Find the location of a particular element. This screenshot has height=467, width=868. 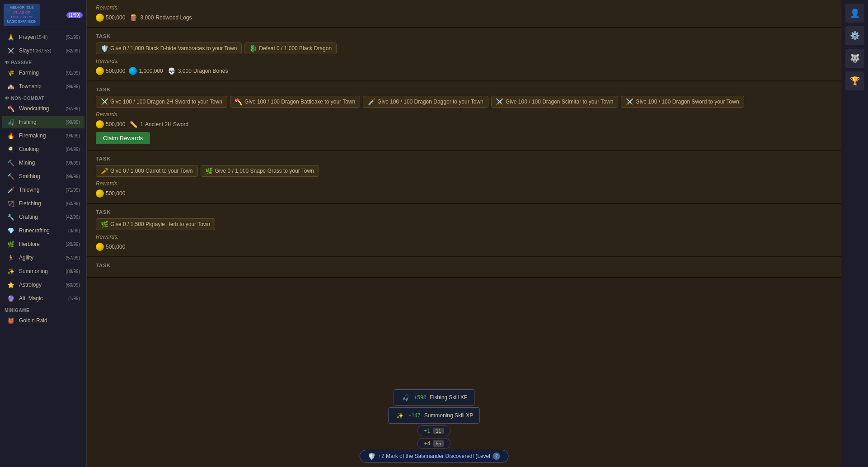

reward-name: Ancient 2H Sword is located at coordinates (167, 124).